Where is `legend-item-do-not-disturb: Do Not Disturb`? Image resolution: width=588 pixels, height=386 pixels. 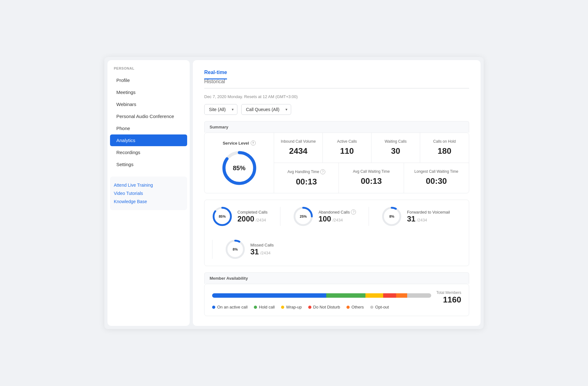
legend-item-do-not-disturb: Do Not Disturb is located at coordinates (324, 307).